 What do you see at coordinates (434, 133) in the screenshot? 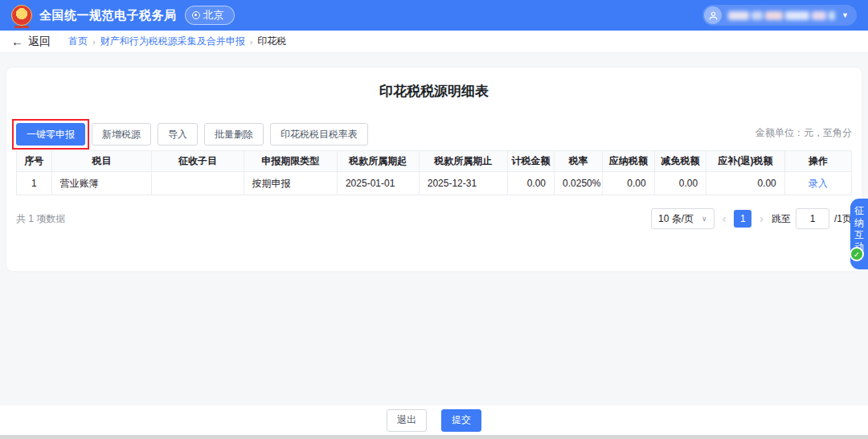
I see `toolbar: 一键零申报 新增税源 导入 批量删除 印花税税目税率表 金额单位：元，至角分` at bounding box center [434, 133].